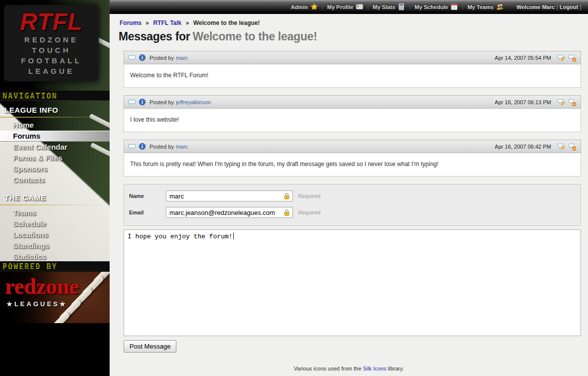 The width and height of the screenshot is (588, 376). I want to click on sidebar-item-statistics: Statistics, so click(55, 257).